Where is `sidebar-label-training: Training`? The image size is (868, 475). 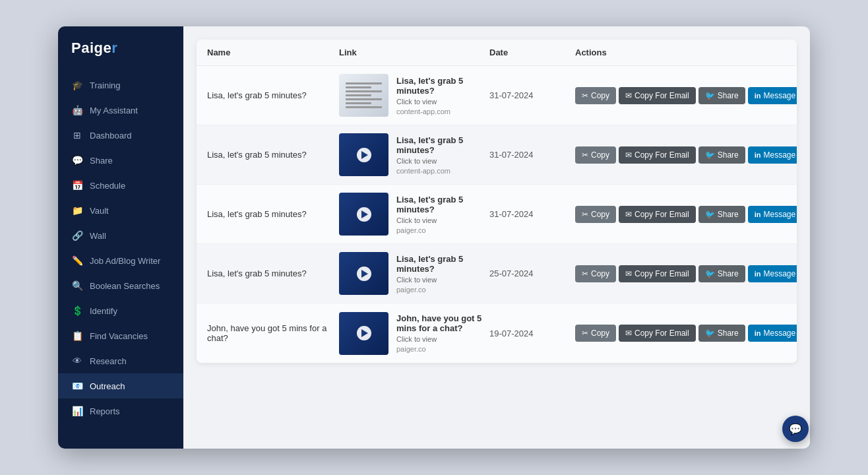 sidebar-label-training: Training is located at coordinates (105, 86).